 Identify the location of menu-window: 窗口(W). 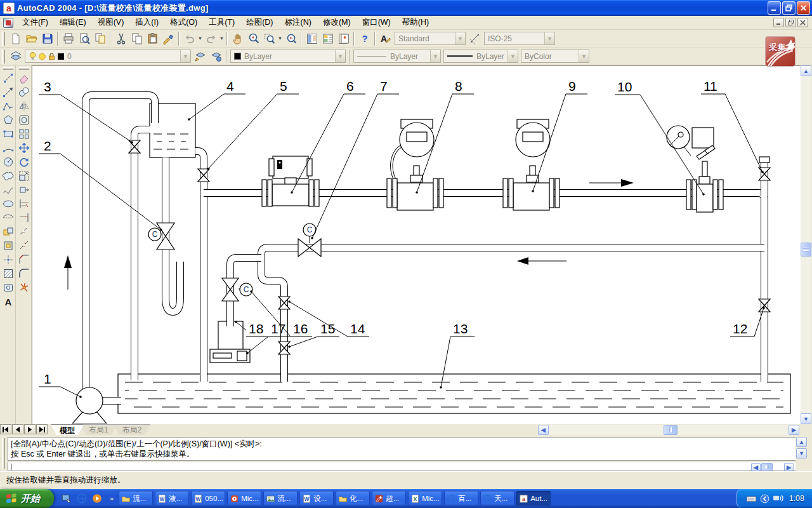
(377, 23).